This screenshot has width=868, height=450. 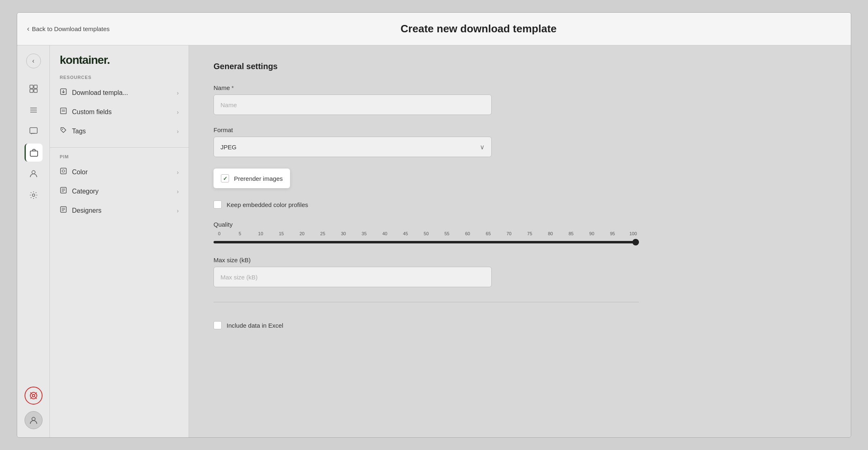 I want to click on designers-icon, so click(x=63, y=210).